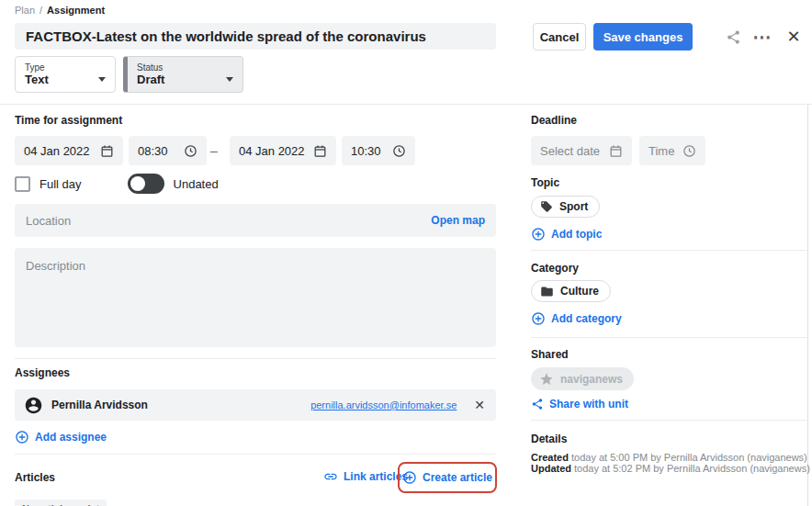 The width and height of the screenshot is (812, 506). What do you see at coordinates (255, 454) in the screenshot?
I see `articles-divider` at bounding box center [255, 454].